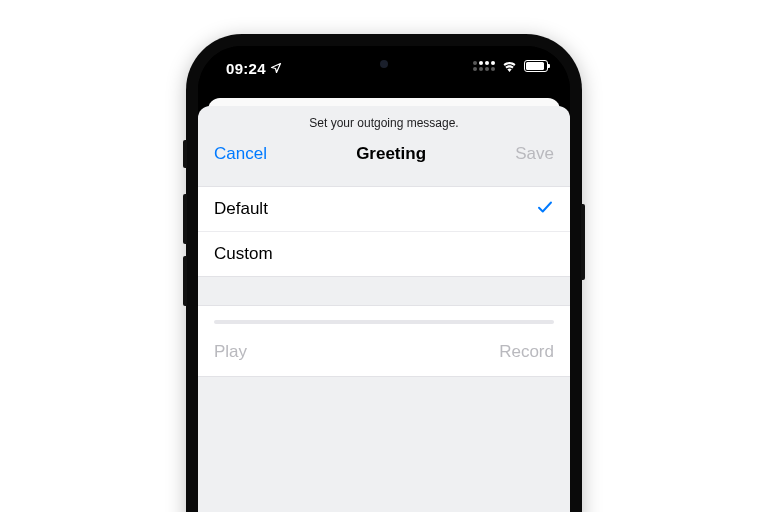 The width and height of the screenshot is (768, 512). I want to click on volume-down-button, so click(185, 281).